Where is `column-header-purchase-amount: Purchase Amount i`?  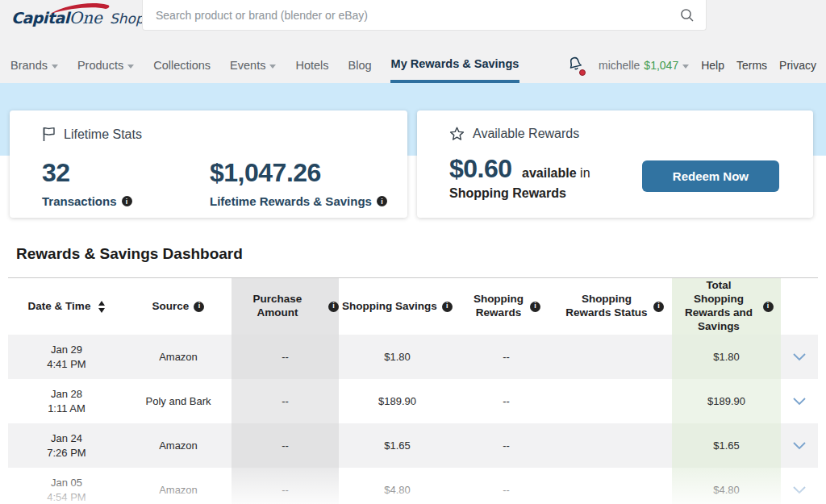 column-header-purchase-amount: Purchase Amount i is located at coordinates (286, 306).